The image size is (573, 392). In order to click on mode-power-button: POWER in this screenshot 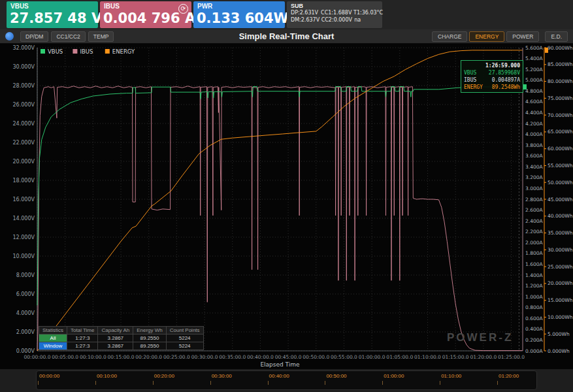, I will do `click(523, 37)`.